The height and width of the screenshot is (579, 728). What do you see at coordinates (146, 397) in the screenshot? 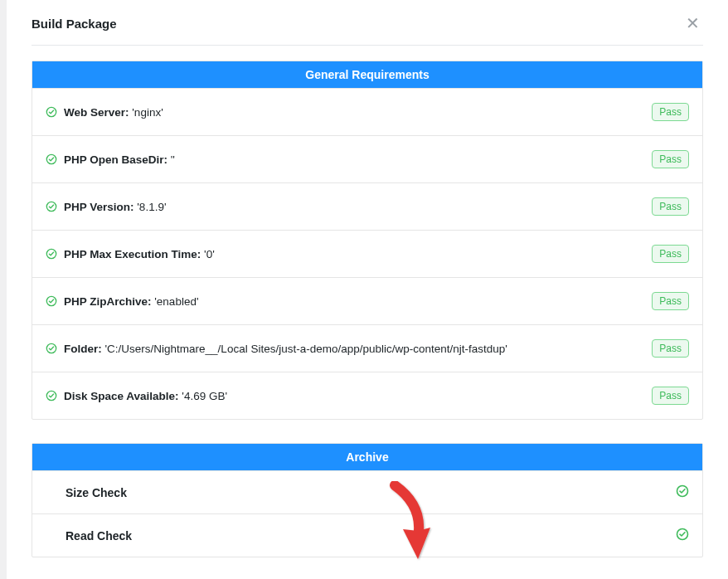
I see `requirement-text: Disk Space Available: '4.69 GB'` at bounding box center [146, 397].